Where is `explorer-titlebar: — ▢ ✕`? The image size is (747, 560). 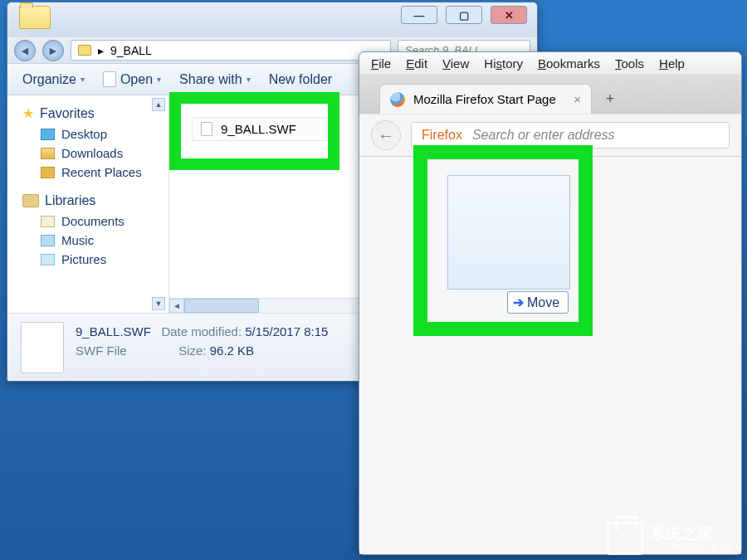
explorer-titlebar: — ▢ ✕ is located at coordinates (272, 20).